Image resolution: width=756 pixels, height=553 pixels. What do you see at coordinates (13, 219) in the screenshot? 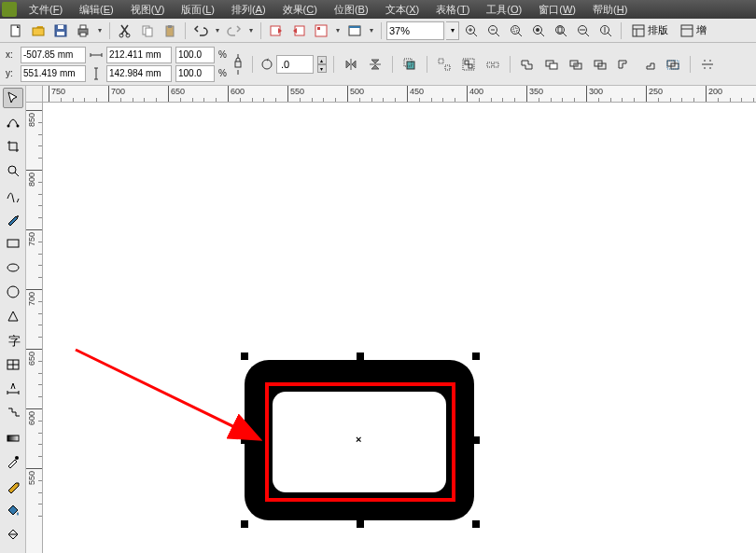
I see `smart-fill-tool` at bounding box center [13, 219].